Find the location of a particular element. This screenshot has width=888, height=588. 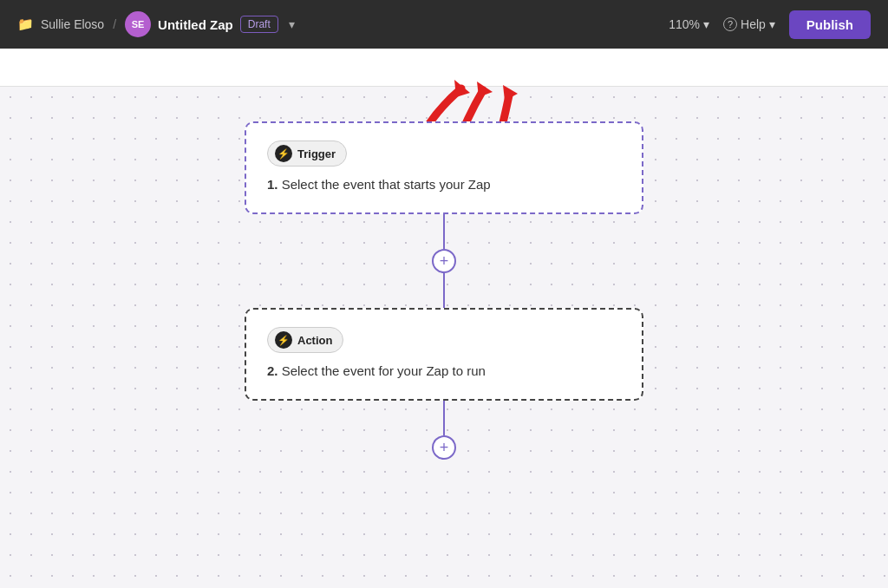

trigger-label: Trigger is located at coordinates (317, 154).